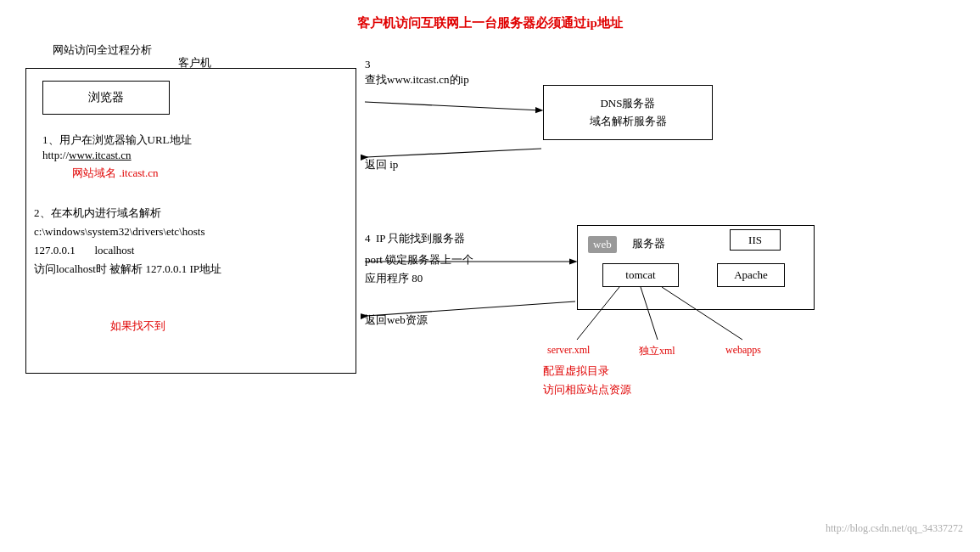  What do you see at coordinates (628, 122) in the screenshot?
I see `dns-line2: 域名解析服务器` at bounding box center [628, 122].